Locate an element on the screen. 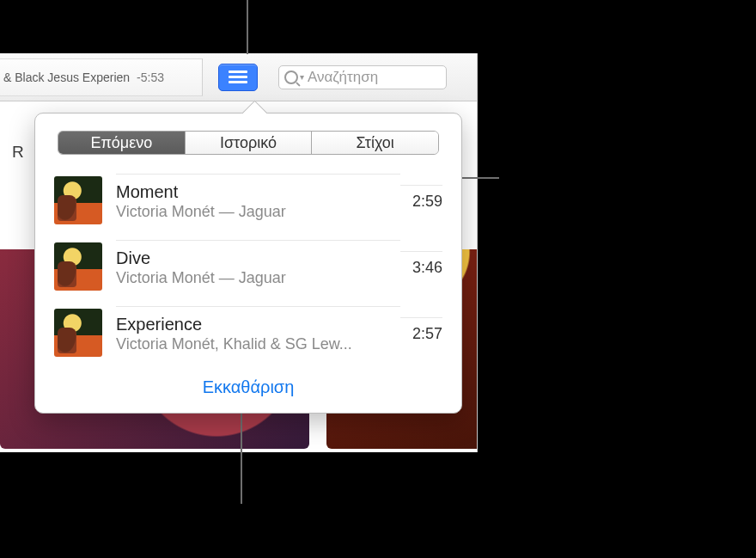 Image resolution: width=756 pixels, height=558 pixels. tab-up-next: Επόμενο is located at coordinates (122, 143).